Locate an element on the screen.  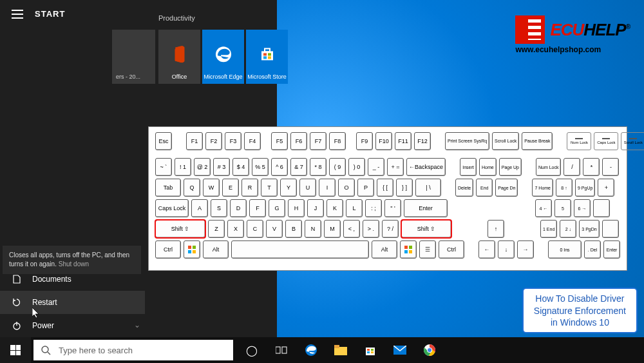
key-rbracket: } ] is located at coordinates (404, 188).